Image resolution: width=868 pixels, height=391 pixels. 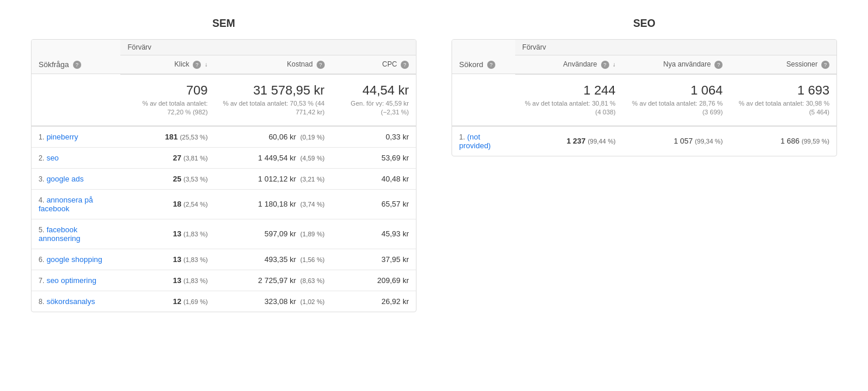 What do you see at coordinates (313, 234) in the screenshot?
I see `sem-kostnad-pct-5: (1,89 %)` at bounding box center [313, 234].